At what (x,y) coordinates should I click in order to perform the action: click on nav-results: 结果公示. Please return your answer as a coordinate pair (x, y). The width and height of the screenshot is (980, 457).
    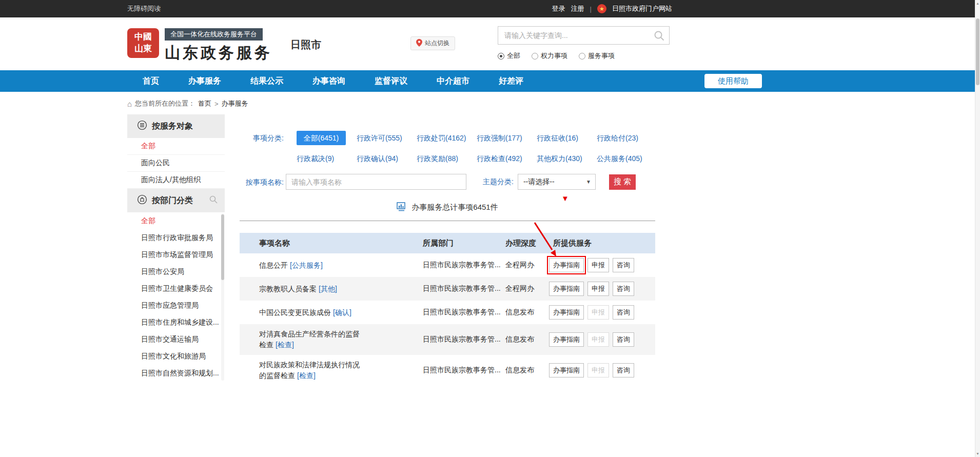
    Looking at the image, I should click on (267, 81).